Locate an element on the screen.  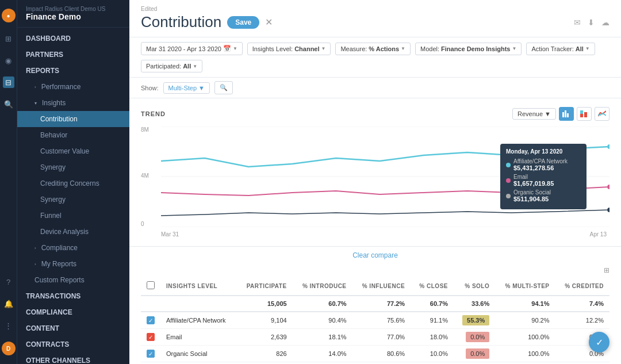
action-tracker-label: Action Tracker: is located at coordinates (552, 49).